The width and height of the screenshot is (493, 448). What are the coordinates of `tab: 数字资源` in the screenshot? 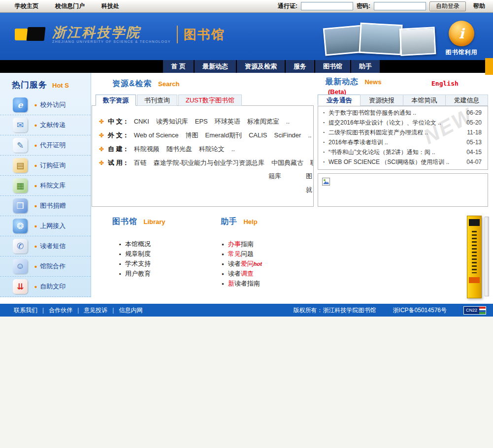 It's located at (116, 100).